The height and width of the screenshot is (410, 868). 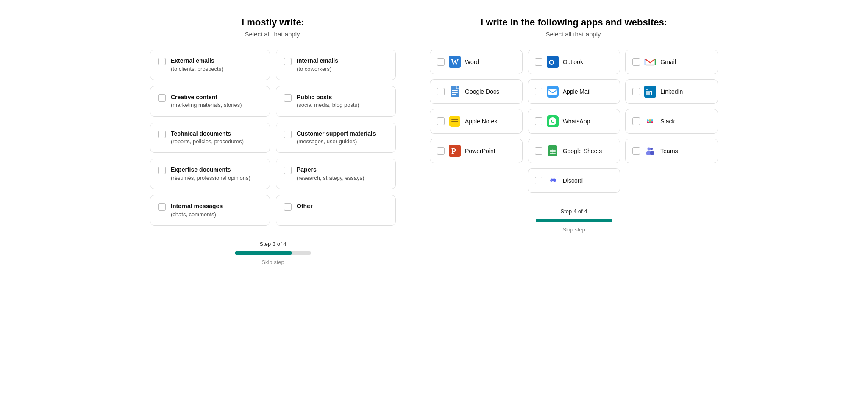 I want to click on right-apps-grid: W Word O Outlook Gmail Google Docs Apple…, so click(x=574, y=121).